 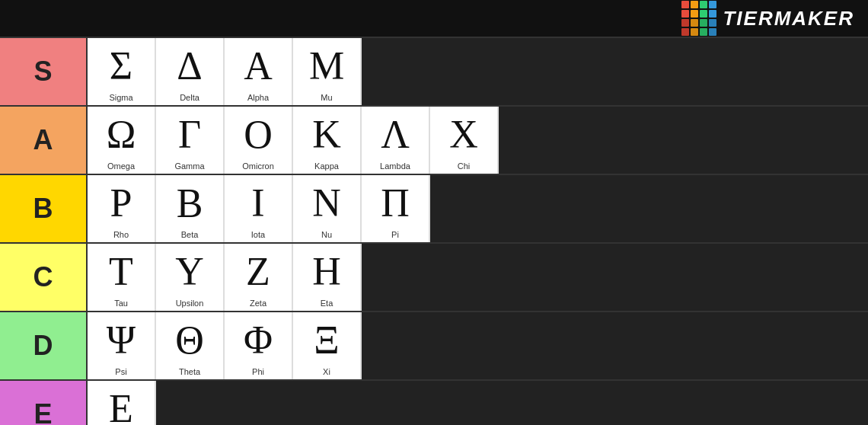 What do you see at coordinates (258, 272) in the screenshot?
I see `symbol-zeta: Ζ` at bounding box center [258, 272].